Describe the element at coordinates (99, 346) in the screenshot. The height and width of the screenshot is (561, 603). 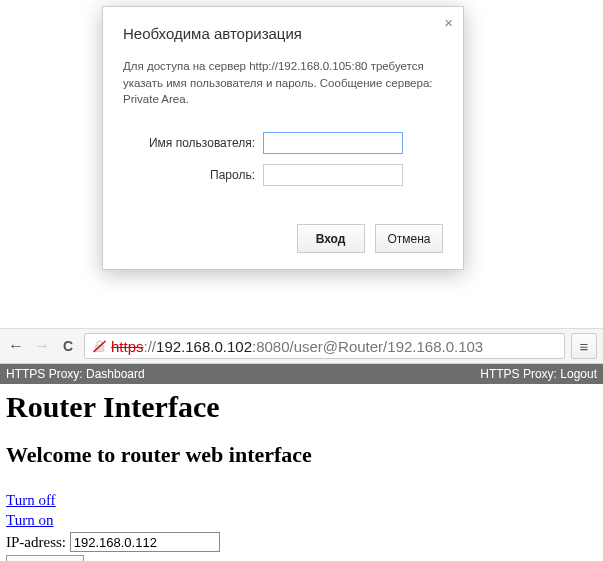
I see `insecure-lock-icon` at that location.